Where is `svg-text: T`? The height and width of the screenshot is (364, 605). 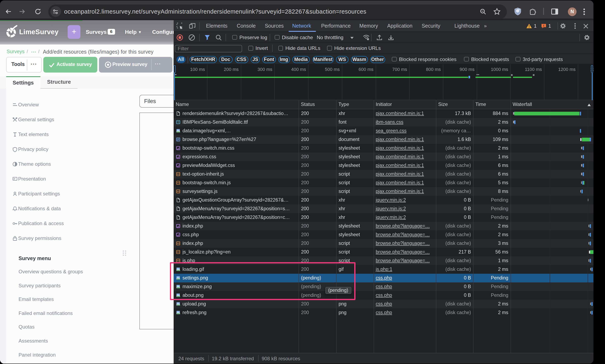 svg-text: T is located at coordinates (178, 122).